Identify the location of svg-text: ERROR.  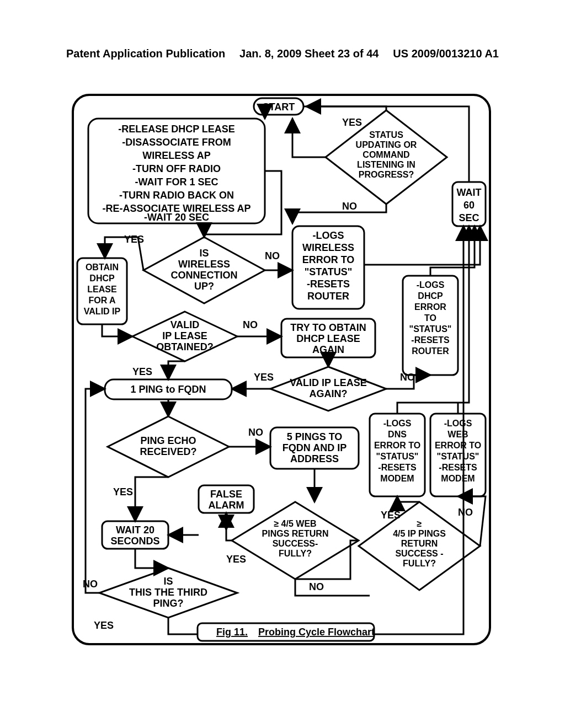
(430, 307).